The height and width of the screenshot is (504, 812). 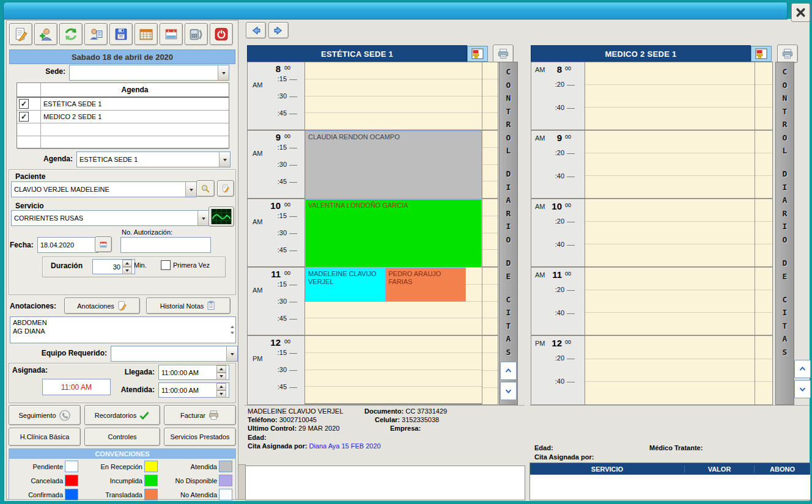 I want to click on servicios-prestados-button: Servicios Prestados, so click(x=200, y=437).